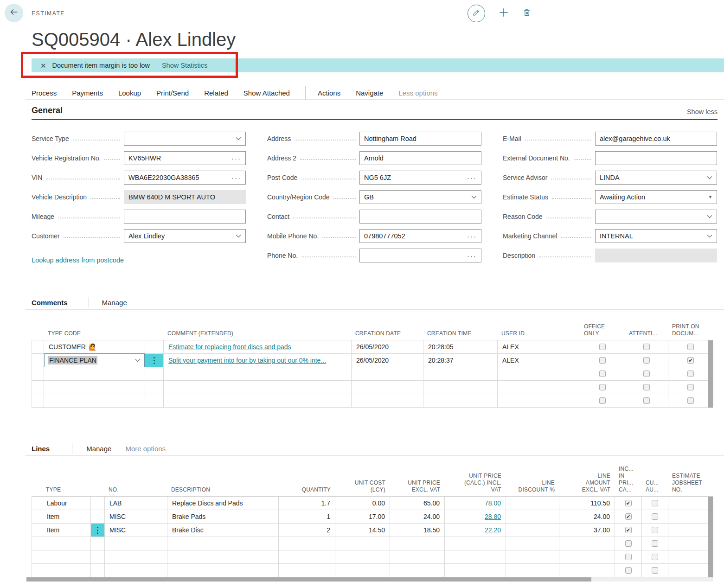 The height and width of the screenshot is (588, 724). Describe the element at coordinates (223, 530) in the screenshot. I see `description-cell: Brake Disc` at that location.